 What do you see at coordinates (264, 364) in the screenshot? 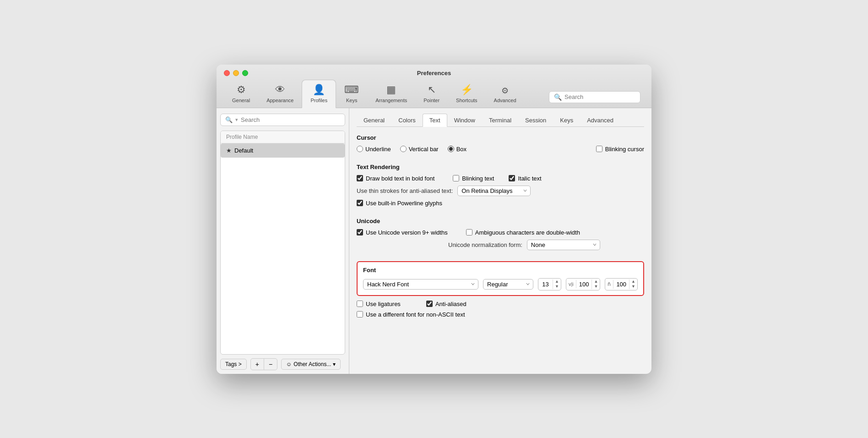
I see `footer-actions: + −` at bounding box center [264, 364].